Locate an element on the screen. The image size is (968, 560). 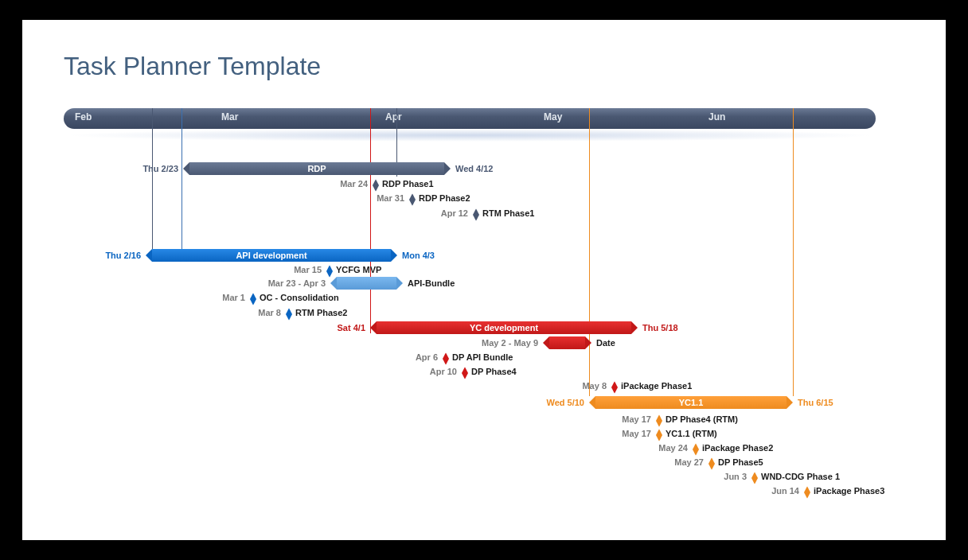
milestone-label: WND-CDG Phase 1 is located at coordinates (801, 476).